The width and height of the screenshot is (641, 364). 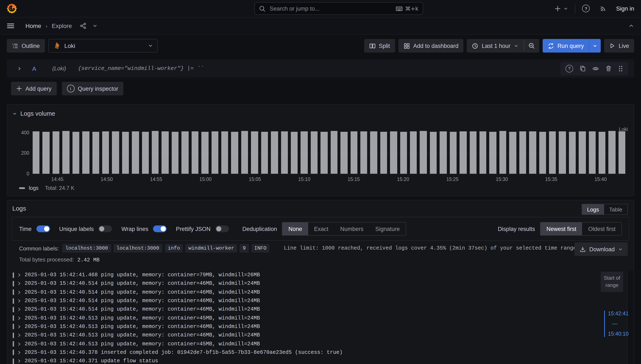 What do you see at coordinates (625, 8) in the screenshot?
I see `sign-in-button: Sign in` at bounding box center [625, 8].